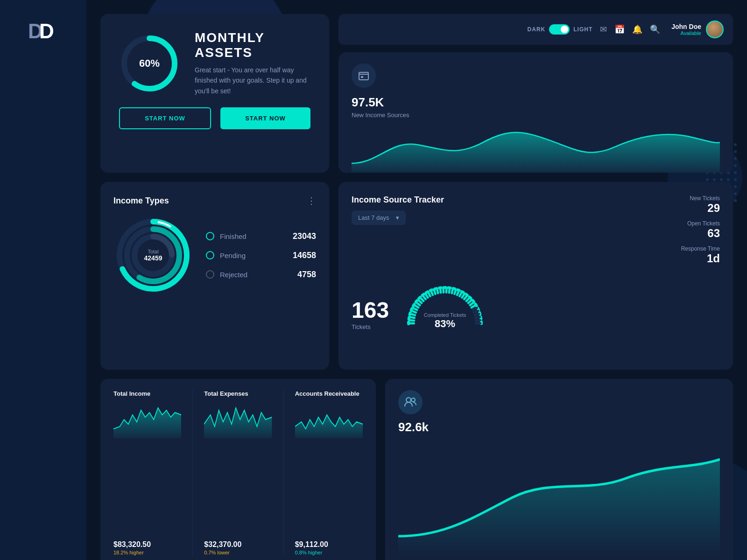 The width and height of the screenshot is (747, 560). I want to click on open-tickets-label: Open Tickets, so click(700, 224).